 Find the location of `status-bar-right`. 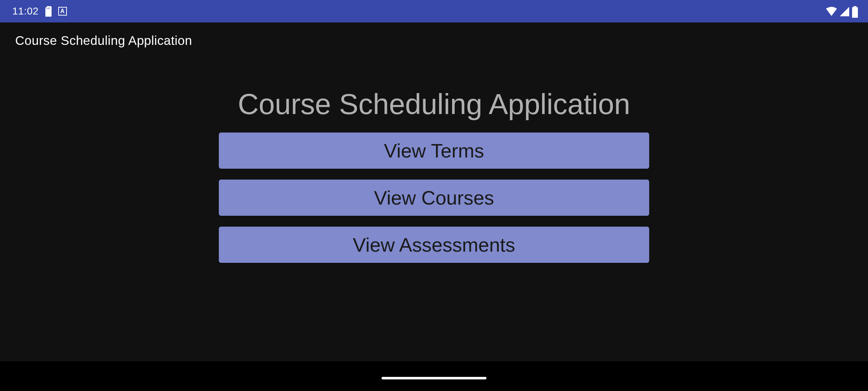

status-bar-right is located at coordinates (842, 11).